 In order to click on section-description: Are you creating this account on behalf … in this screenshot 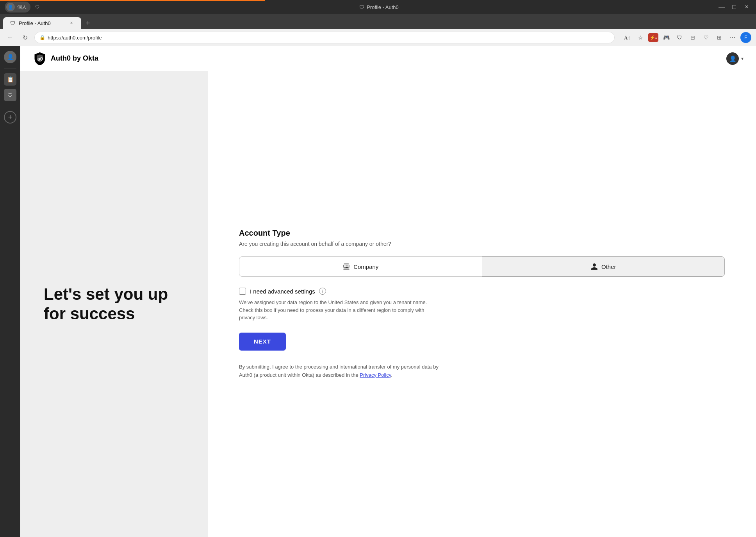, I will do `click(482, 244)`.